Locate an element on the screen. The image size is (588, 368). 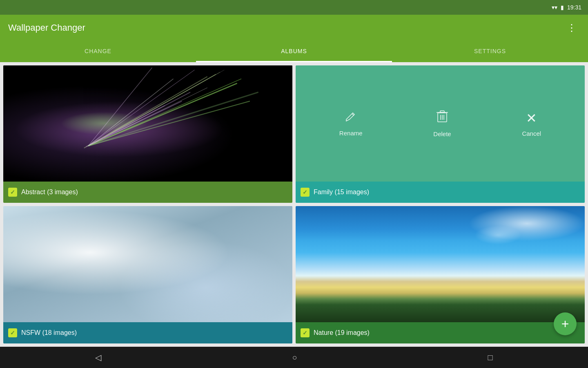
app-title: Wallpaper Changer is located at coordinates (47, 28).